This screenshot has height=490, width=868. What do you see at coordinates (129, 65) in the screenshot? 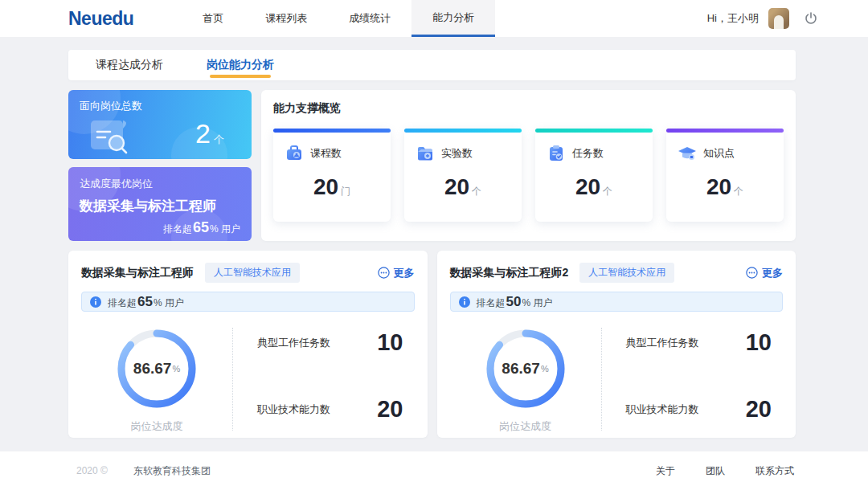
I see `tab-course-analysis: 课程达成分析` at bounding box center [129, 65].